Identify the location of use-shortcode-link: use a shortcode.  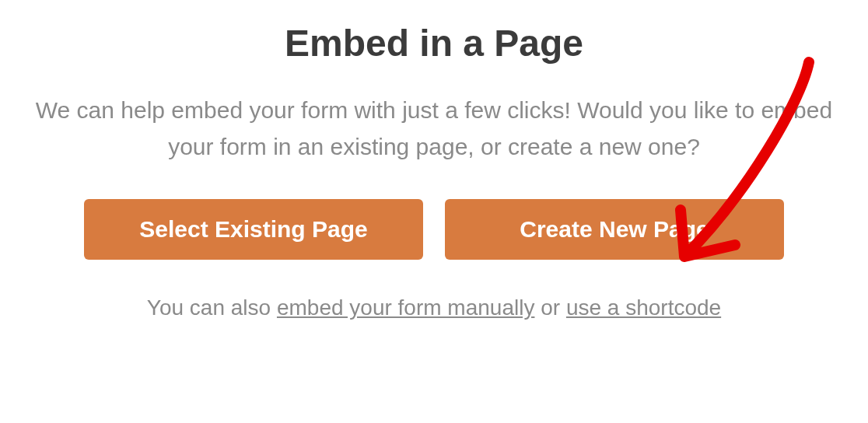
(644, 308).